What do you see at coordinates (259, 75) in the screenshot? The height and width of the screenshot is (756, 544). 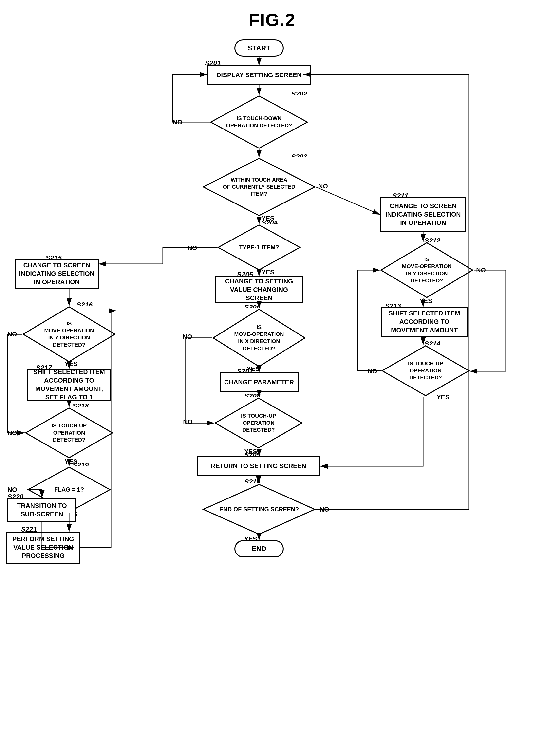 I see `s201-node: DISPLAY SETTING SCREEN` at bounding box center [259, 75].